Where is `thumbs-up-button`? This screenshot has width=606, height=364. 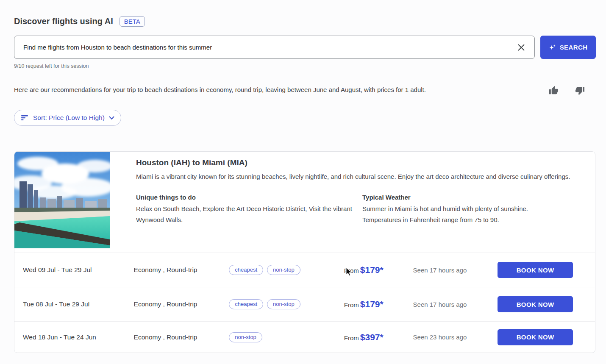 thumbs-up-button is located at coordinates (553, 91).